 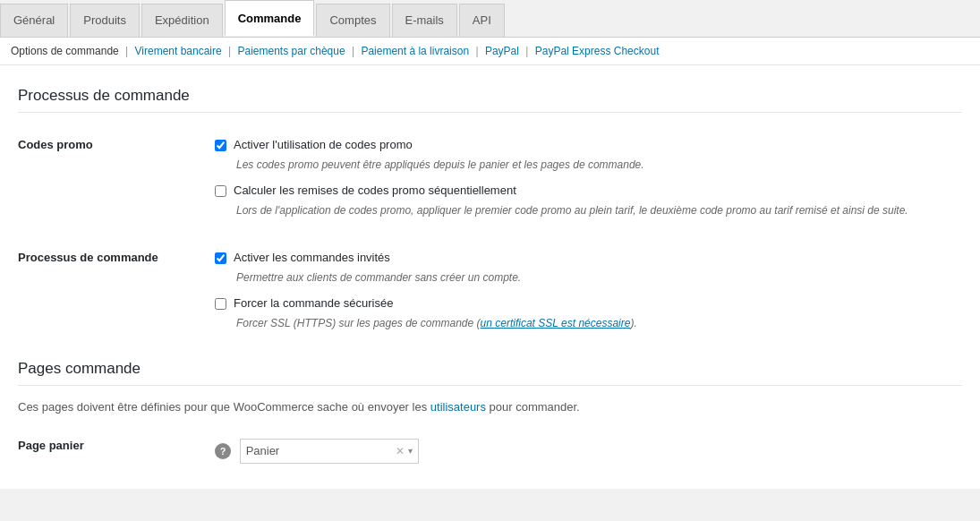 I want to click on subnav-current: Options de commande, so click(x=64, y=51).